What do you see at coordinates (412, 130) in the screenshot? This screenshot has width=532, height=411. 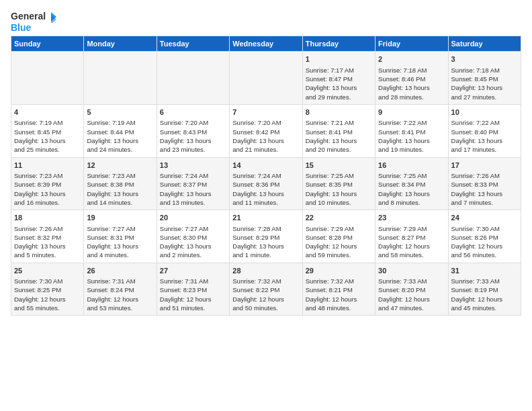 I see `calendar-cell: 9Sunrise: 7:22 AM Sunset: 8:41 PM Daylig…` at bounding box center [412, 130].